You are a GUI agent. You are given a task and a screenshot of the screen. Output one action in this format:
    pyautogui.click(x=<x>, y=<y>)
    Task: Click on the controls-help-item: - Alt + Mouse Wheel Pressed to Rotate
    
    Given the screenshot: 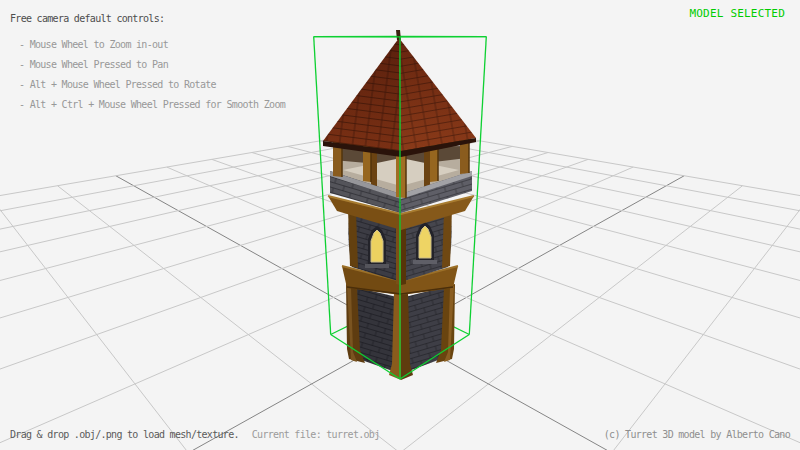 What is the action you would take?
    pyautogui.click(x=118, y=85)
    